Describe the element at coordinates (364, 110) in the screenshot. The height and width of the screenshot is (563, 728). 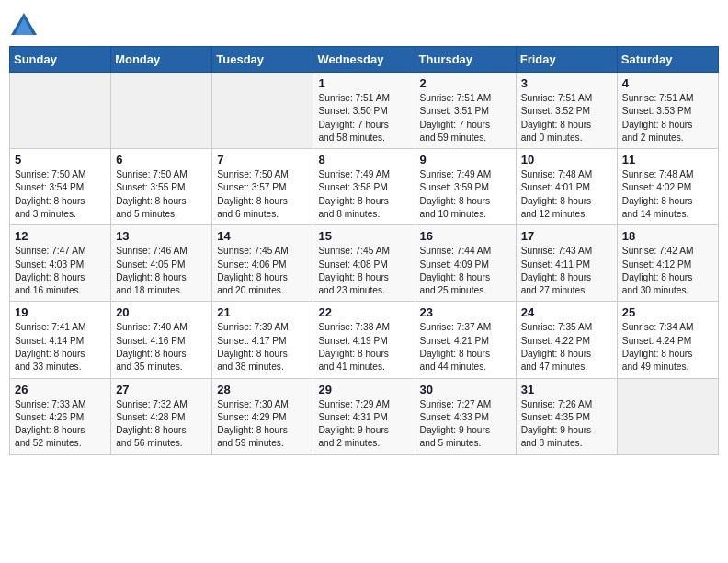
I see `calendar-cell: 1Sunrise: 7:51 AM Sunset: 3:50 PM Daylig…` at that location.